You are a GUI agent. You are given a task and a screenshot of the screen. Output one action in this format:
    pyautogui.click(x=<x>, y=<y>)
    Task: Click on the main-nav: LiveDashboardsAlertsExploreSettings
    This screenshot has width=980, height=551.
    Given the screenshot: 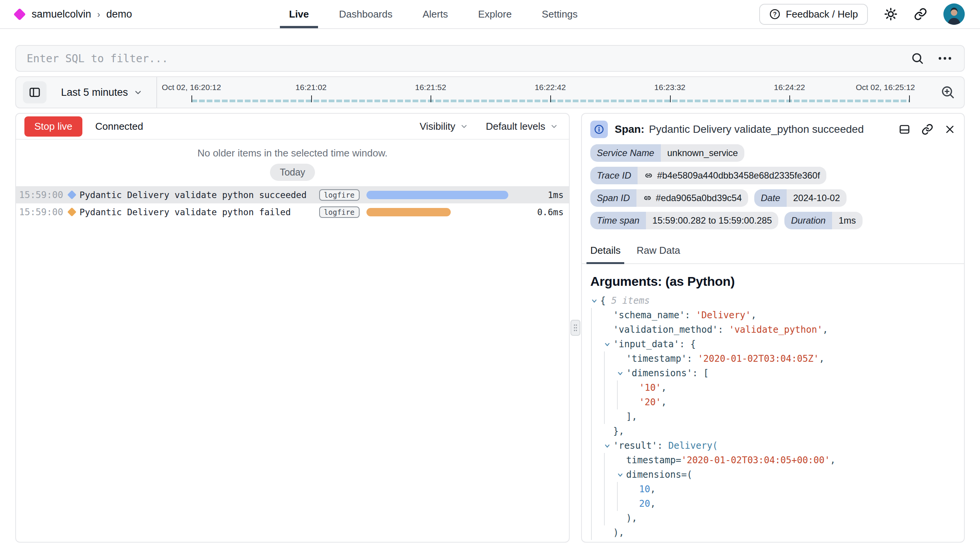 What is the action you would take?
    pyautogui.click(x=433, y=14)
    